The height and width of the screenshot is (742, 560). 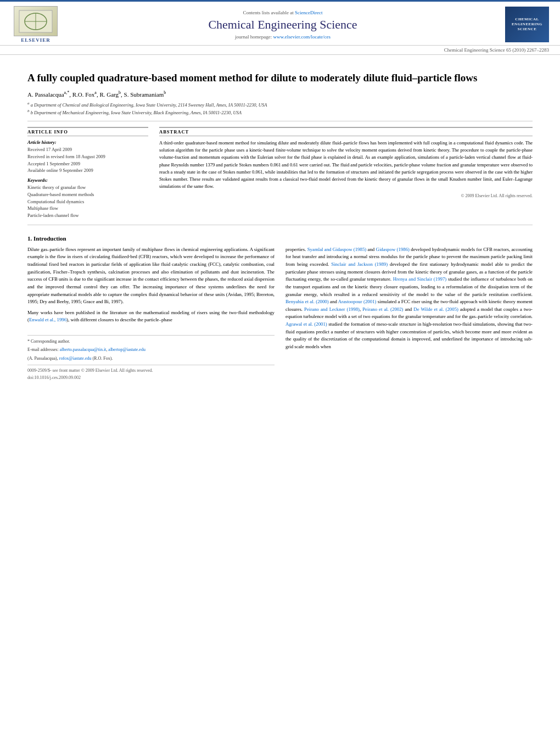 I want to click on sinclair-link: Sinclair and Jackson (1989), so click(x=359, y=264).